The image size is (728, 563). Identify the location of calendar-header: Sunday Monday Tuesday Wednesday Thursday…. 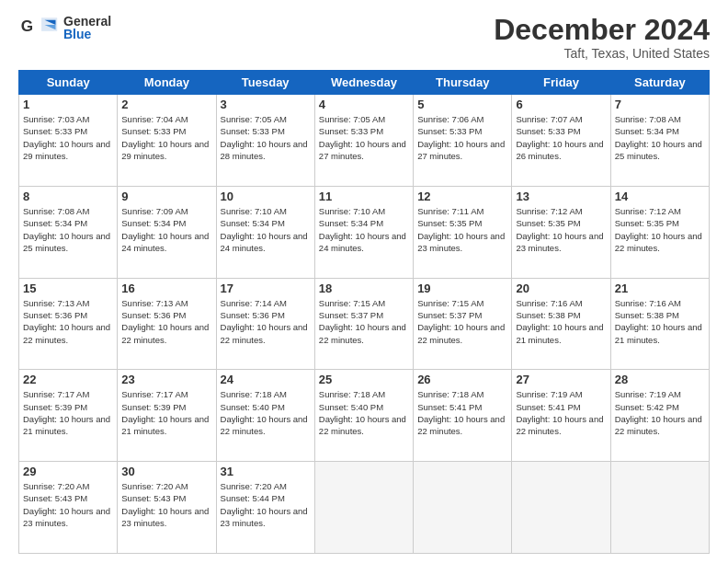
(364, 83).